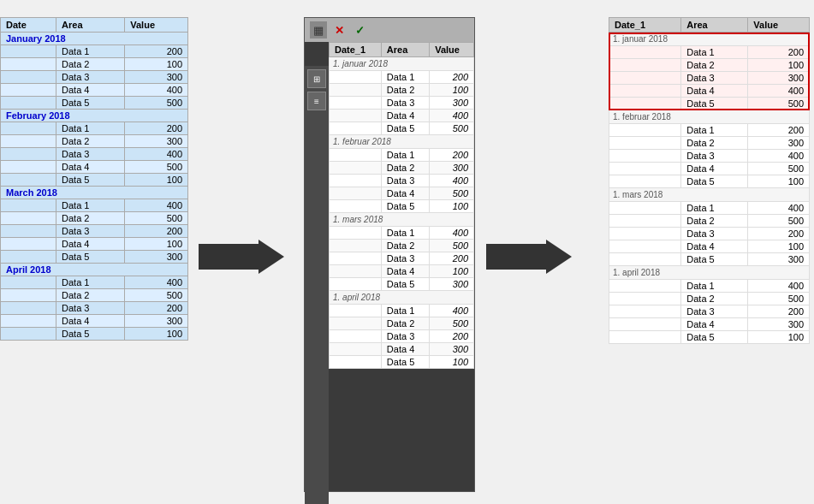 The width and height of the screenshot is (814, 504). What do you see at coordinates (94, 116) in the screenshot?
I see `group-label: February 2018` at bounding box center [94, 116].